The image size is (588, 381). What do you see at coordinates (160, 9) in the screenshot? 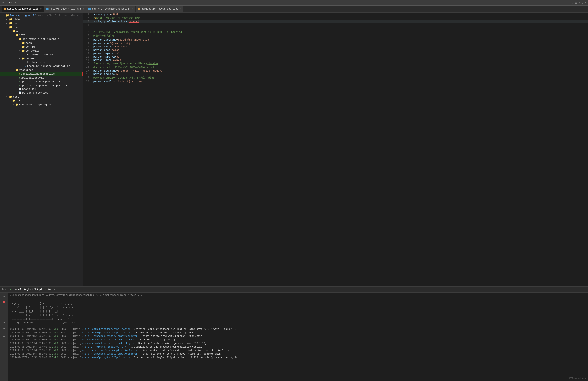
I see `tab-application-dev-properties: application-dev.properties ✕` at bounding box center [160, 9].